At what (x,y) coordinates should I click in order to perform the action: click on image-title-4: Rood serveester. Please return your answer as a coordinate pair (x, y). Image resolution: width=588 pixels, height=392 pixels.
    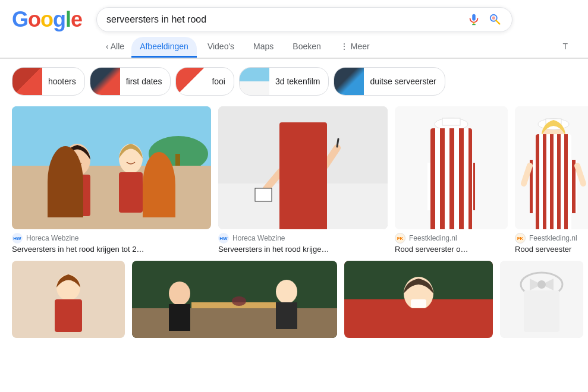
    Looking at the image, I should click on (552, 249).